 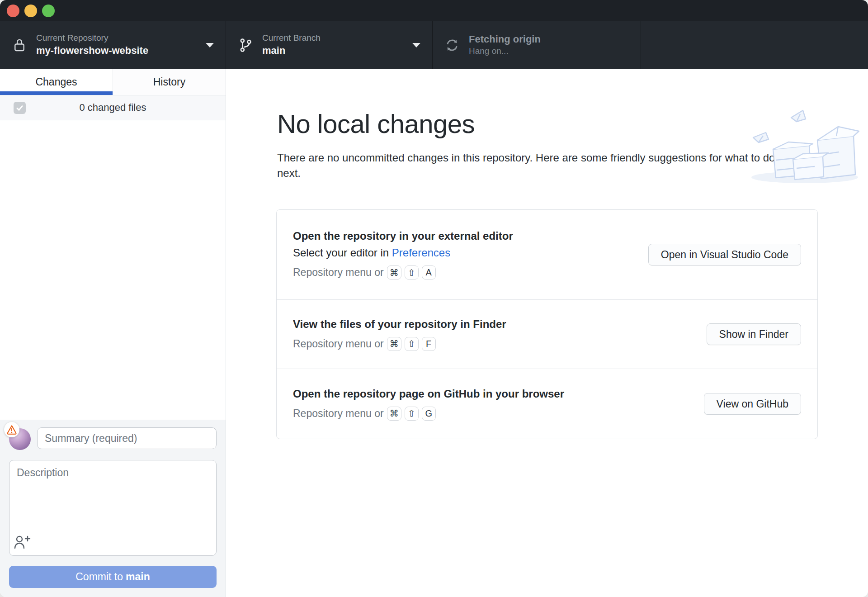 What do you see at coordinates (725, 255) in the screenshot?
I see `open-in-editor-button: Open in Visual Studio Code` at bounding box center [725, 255].